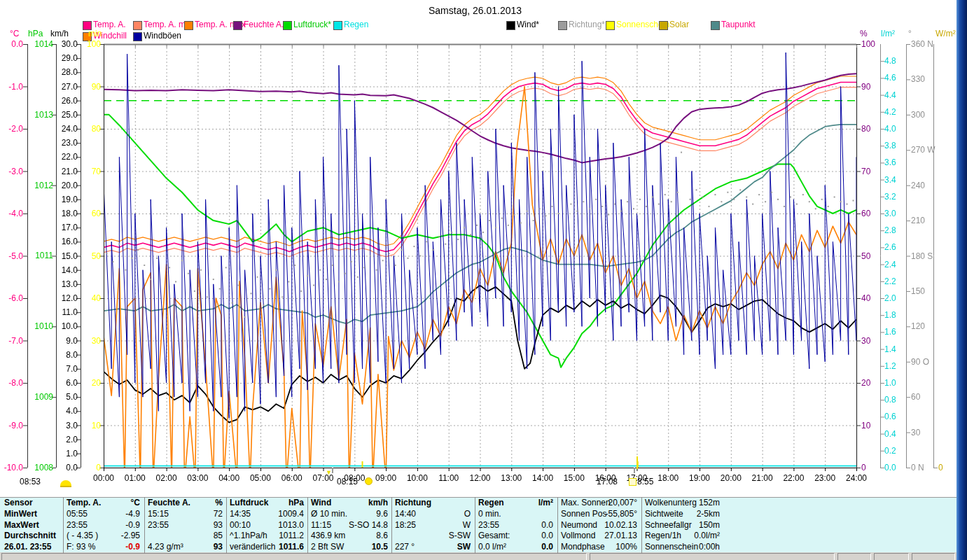 This screenshot has width=967, height=560. Describe the element at coordinates (57, 355) in the screenshot. I see `tick-label: 8.0` at that location.